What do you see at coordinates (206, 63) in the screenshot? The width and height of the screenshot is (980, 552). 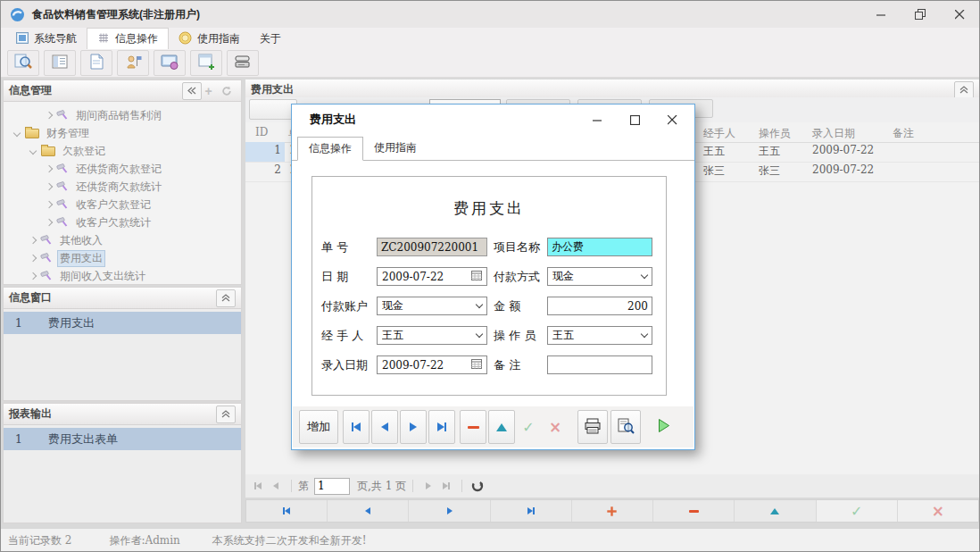 I see `window-add-button` at bounding box center [206, 63].